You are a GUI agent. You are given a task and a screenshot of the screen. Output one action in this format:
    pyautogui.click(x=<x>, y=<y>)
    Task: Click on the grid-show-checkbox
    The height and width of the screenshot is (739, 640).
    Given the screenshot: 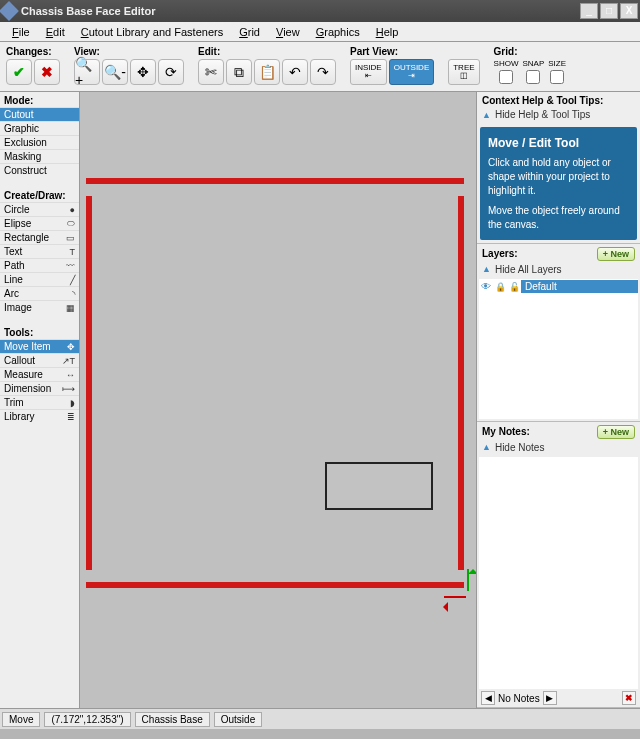 What is the action you would take?
    pyautogui.click(x=506, y=77)
    